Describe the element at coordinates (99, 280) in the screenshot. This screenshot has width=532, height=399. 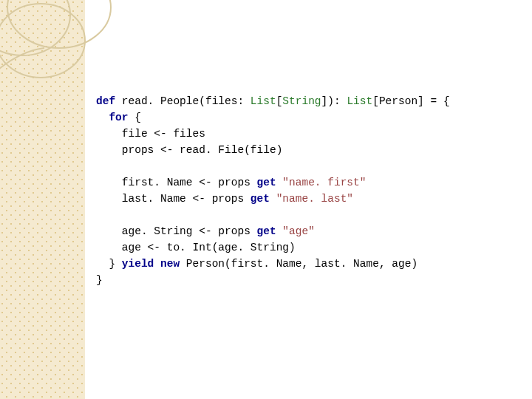
I see `code-line: }` at that location.